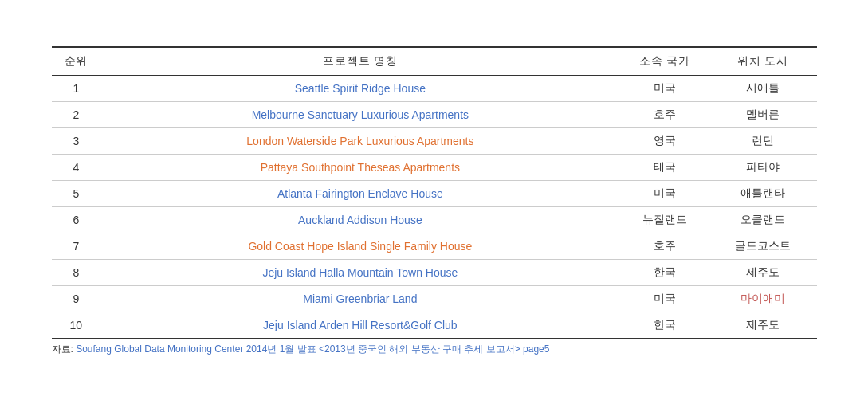  I want to click on cell-rank: 3, so click(77, 142).